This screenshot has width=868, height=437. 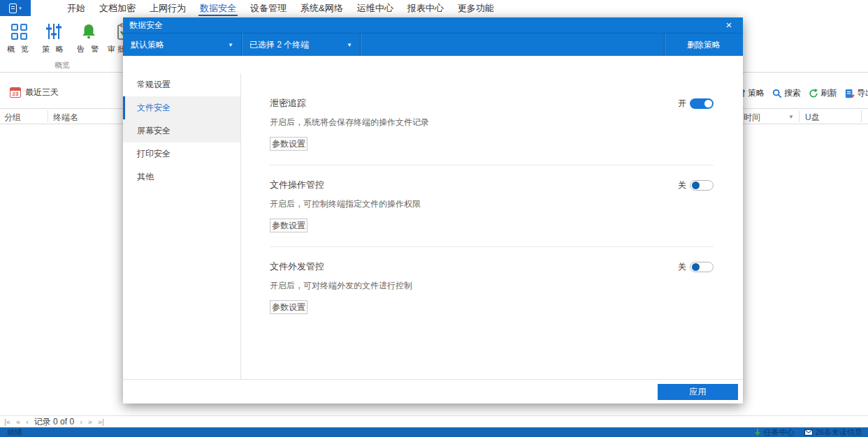 What do you see at coordinates (268, 8) in the screenshot?
I see `tab-device-mgmt: 设备管理` at bounding box center [268, 8].